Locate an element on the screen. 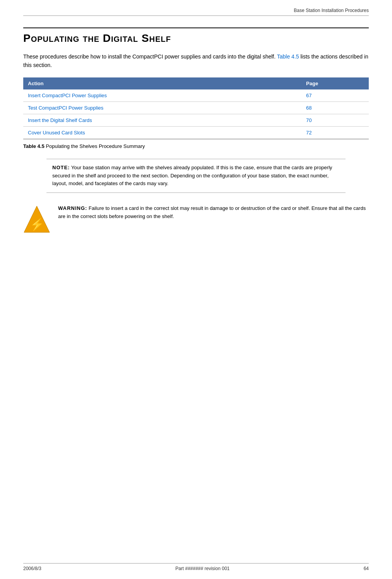 This screenshot has width=392, height=579. procedure-table: Action Page Insert CompactPCI Power Supp… is located at coordinates (196, 108).